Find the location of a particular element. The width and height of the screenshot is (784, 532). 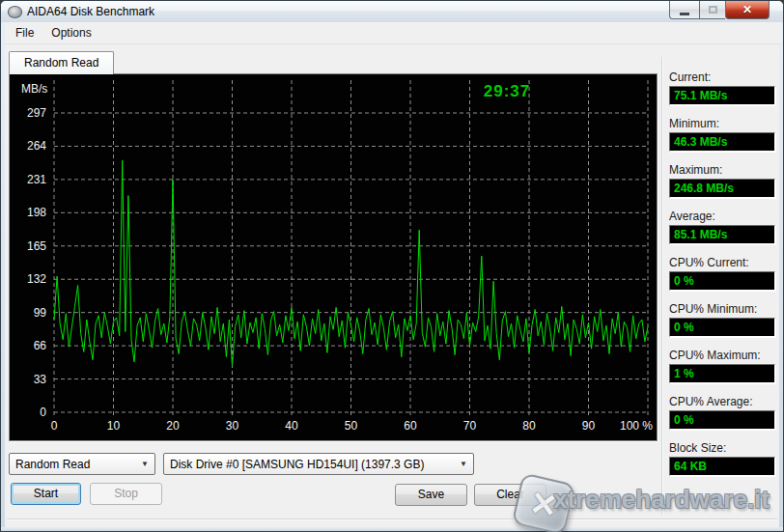

save-button: Save is located at coordinates (431, 494).